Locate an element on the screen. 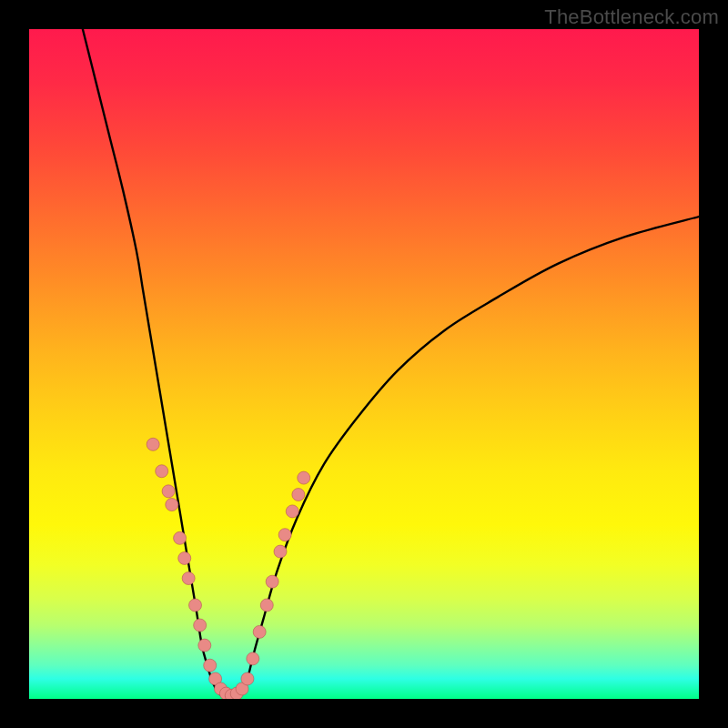 The height and width of the screenshot is (728, 728). watermark-text: TheBottleneck.com is located at coordinates (632, 17).